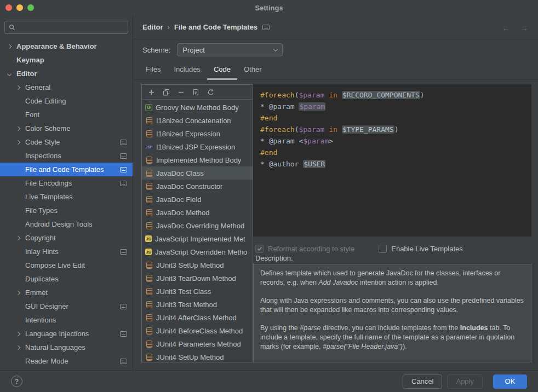 This screenshot has width=538, height=392. Describe the element at coordinates (187, 70) in the screenshot. I see `tab-includes: Includes` at that location.